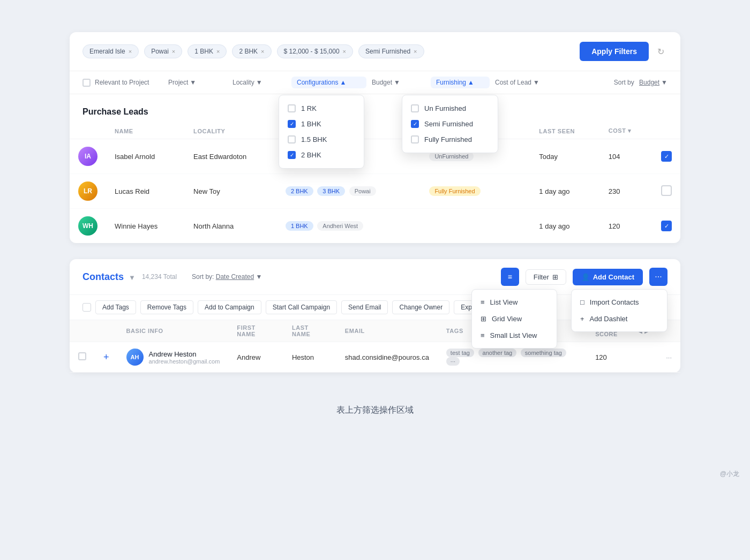  What do you see at coordinates (626, 192) in the screenshot?
I see `cost: 230` at bounding box center [626, 192].